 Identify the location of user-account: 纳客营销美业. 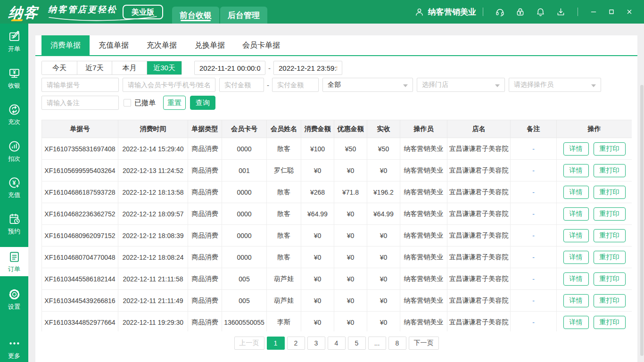
(445, 12).